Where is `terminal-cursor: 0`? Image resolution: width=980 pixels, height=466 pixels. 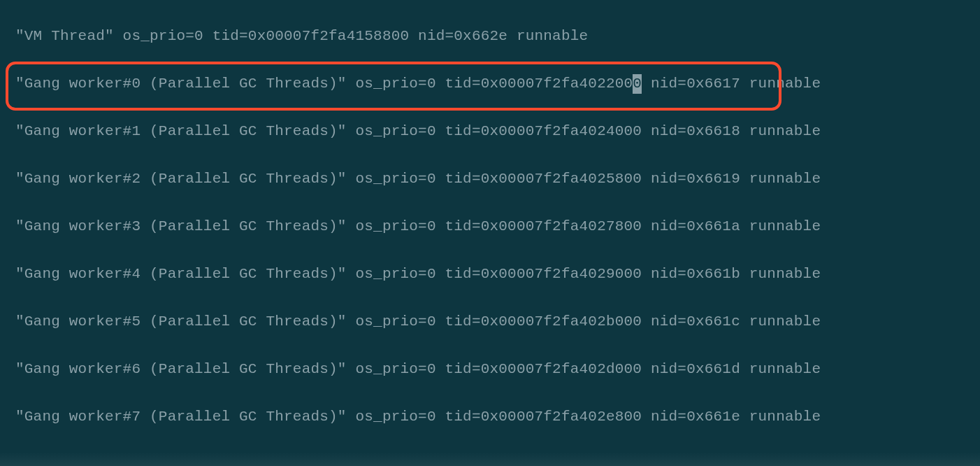
terminal-cursor: 0 is located at coordinates (637, 84).